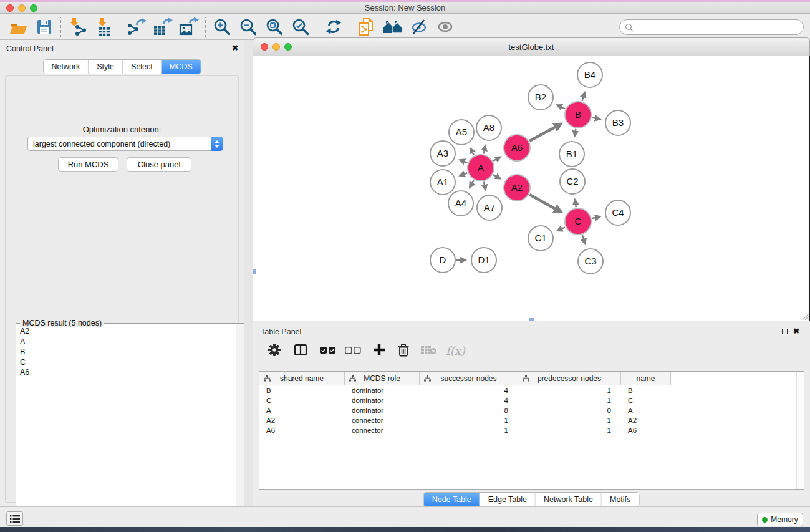 The width and height of the screenshot is (810, 532). I want to click on float-panel-icon, so click(223, 49).